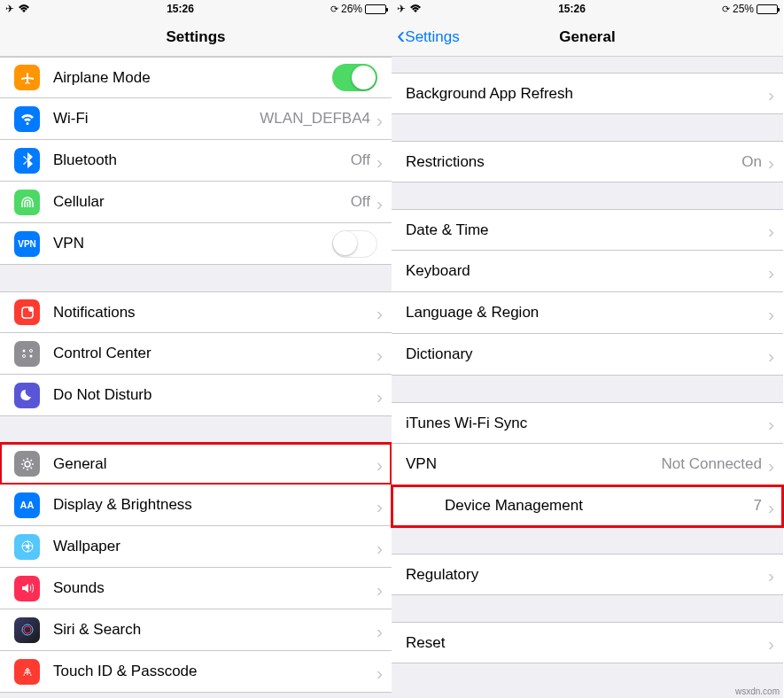  What do you see at coordinates (587, 643) in the screenshot?
I see `row-reset: Reset ›` at bounding box center [587, 643].